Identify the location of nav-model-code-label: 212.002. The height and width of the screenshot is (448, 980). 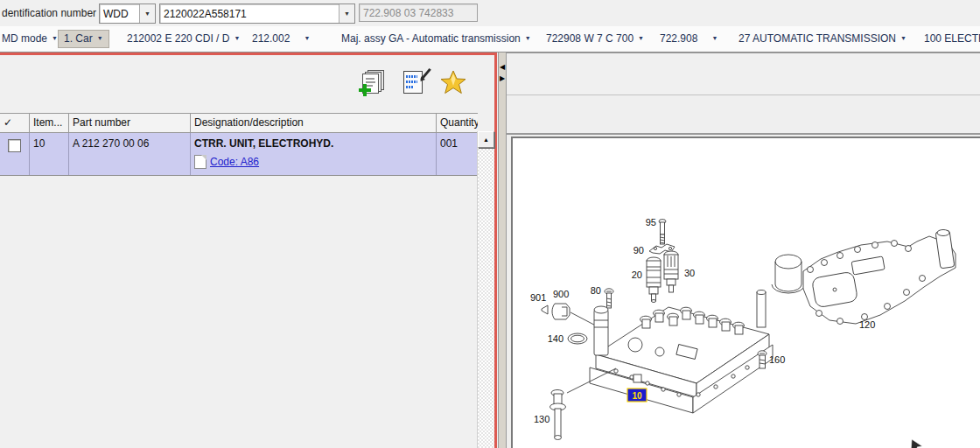
(271, 38).